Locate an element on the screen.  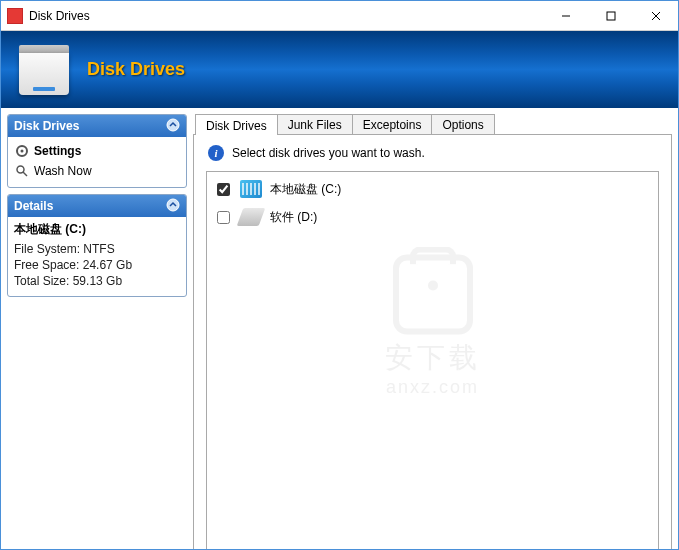
sidebar-item-label: Wash Now is located at coordinates (63, 171).